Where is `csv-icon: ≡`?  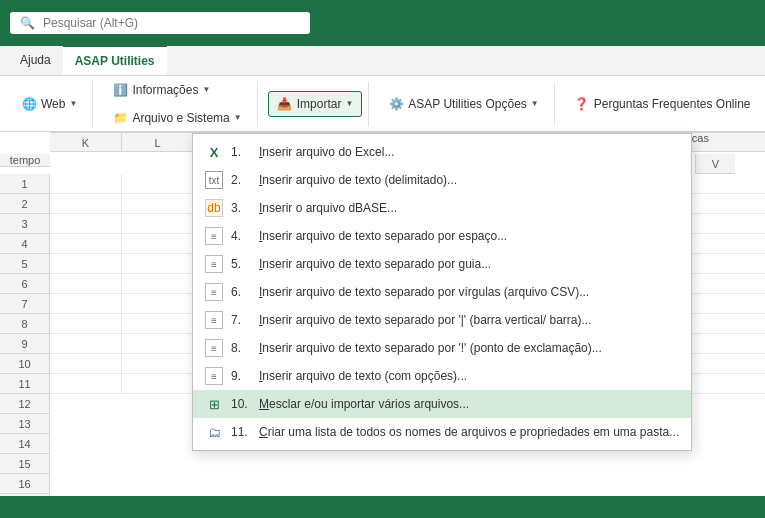
csv-icon: ≡ is located at coordinates (214, 292).